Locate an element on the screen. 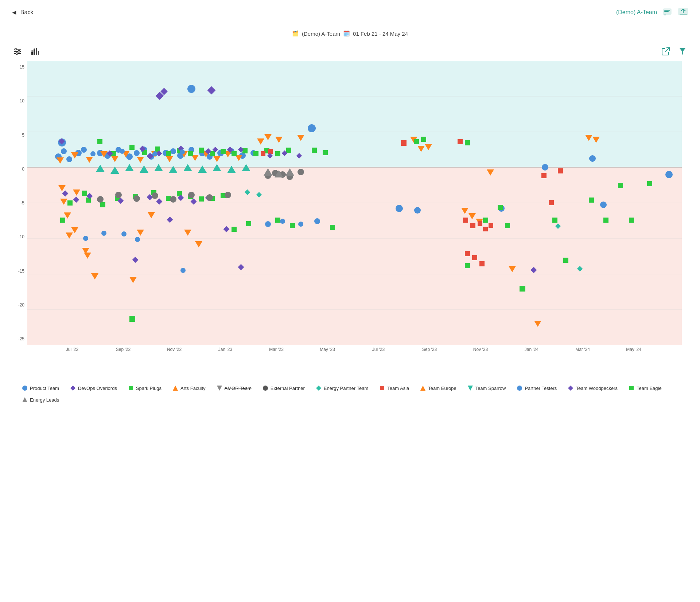 The image size is (700, 602). legend-amor-team: AMOR Team is located at coordinates (234, 388).